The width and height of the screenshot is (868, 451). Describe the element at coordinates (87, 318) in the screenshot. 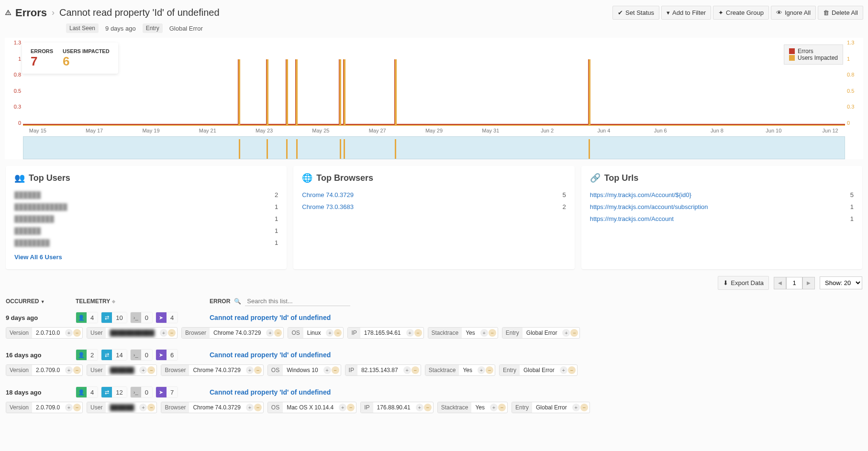

I see `user-badge: 👤4` at that location.